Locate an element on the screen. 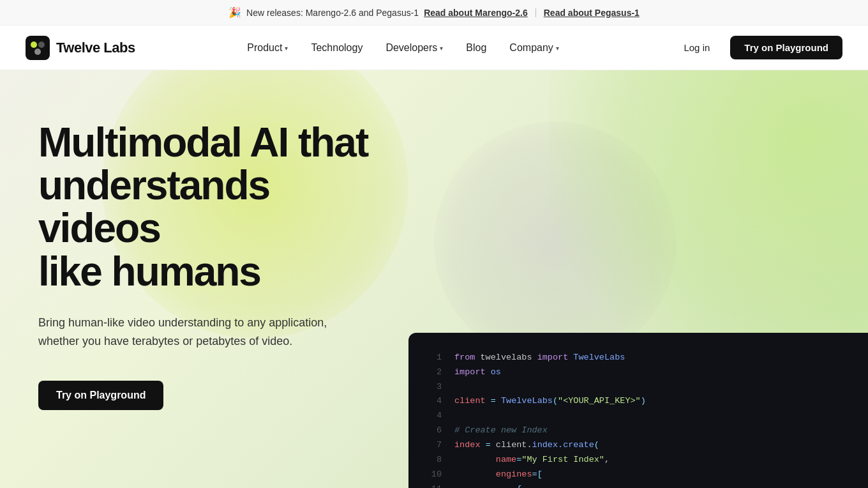 The height and width of the screenshot is (488, 868). code-line: 4 is located at coordinates (638, 416).